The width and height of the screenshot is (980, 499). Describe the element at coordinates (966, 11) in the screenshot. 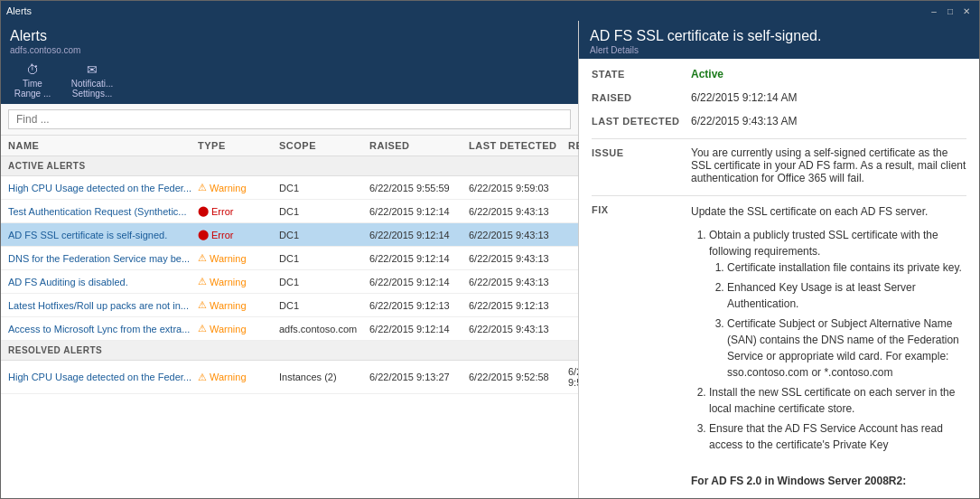

I see `close-button: ✕` at that location.